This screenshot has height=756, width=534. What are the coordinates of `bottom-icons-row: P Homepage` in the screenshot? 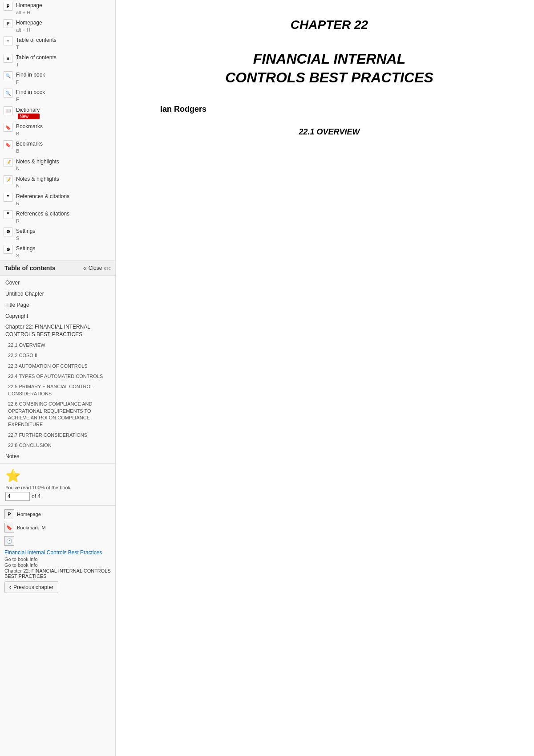 It's located at (58, 514).